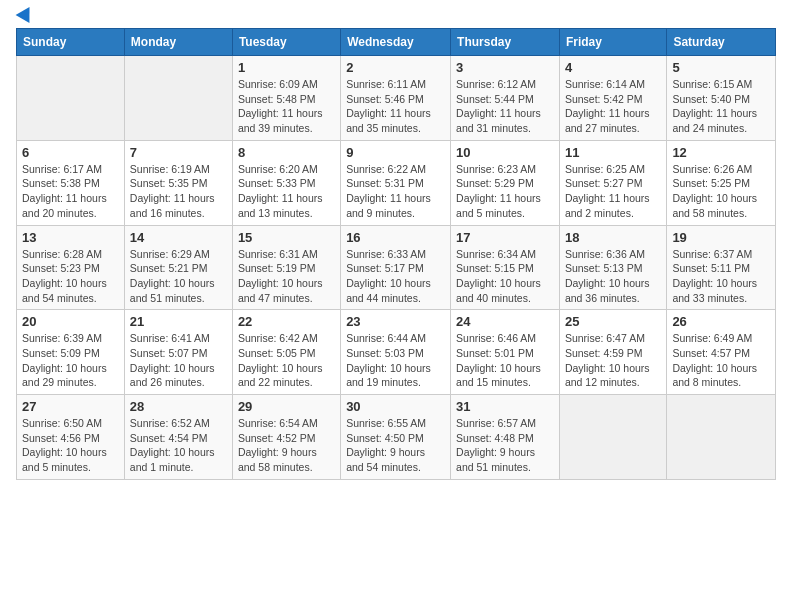  Describe the element at coordinates (721, 276) in the screenshot. I see `day-info: Sunrise: 6:37 AMSunset: 5:11 PMDaylight:…` at that location.